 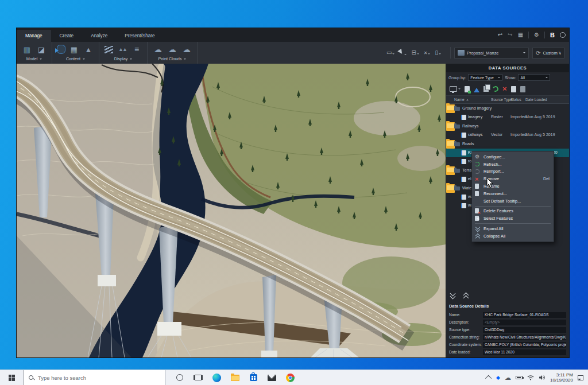 What do you see at coordinates (500, 35) in the screenshot?
I see `undo-icon` at bounding box center [500, 35].